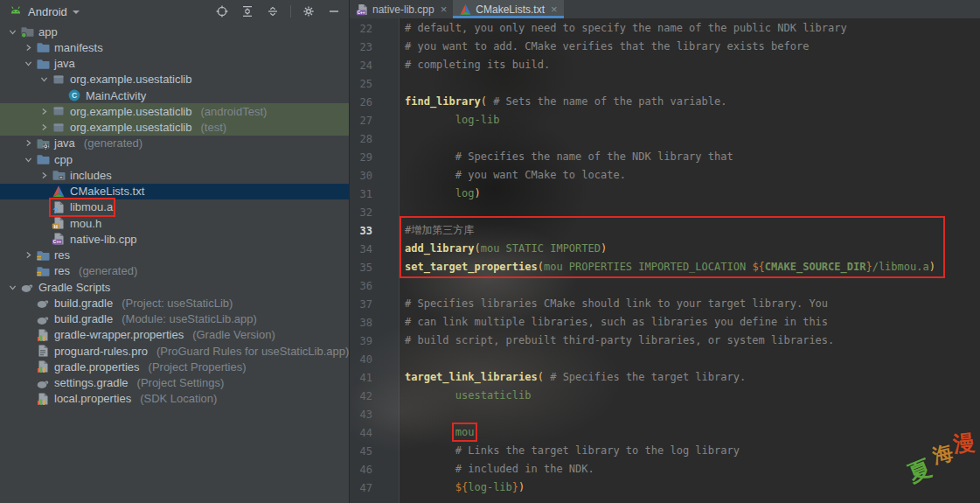 This screenshot has width=980, height=503. Describe the element at coordinates (175, 287) in the screenshot. I see `tree-item-gradle-scripts: Gradle Scripts` at that location.